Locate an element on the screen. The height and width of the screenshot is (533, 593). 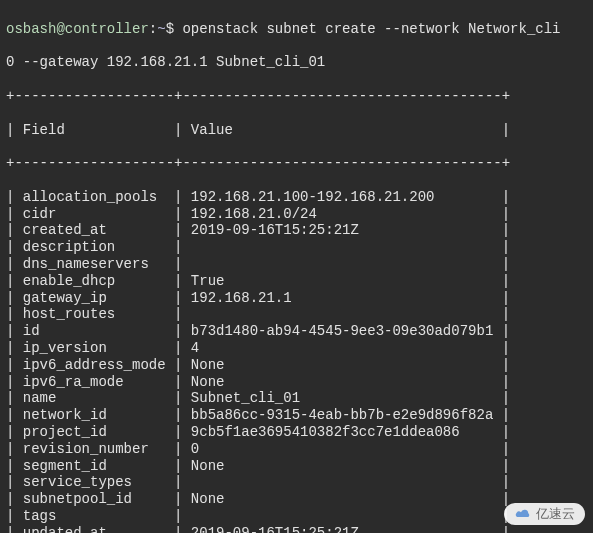
table-row: | ipv6_ra_mode | None | is located at coordinates (296, 382).